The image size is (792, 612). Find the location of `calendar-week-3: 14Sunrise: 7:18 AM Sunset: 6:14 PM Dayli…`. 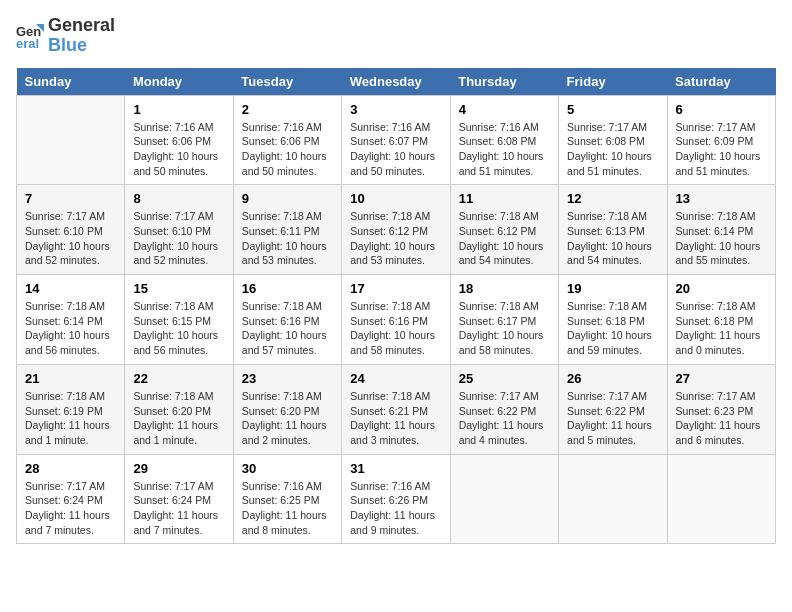

calendar-week-3: 14Sunrise: 7:18 AM Sunset: 6:14 PM Dayli… is located at coordinates (396, 320).